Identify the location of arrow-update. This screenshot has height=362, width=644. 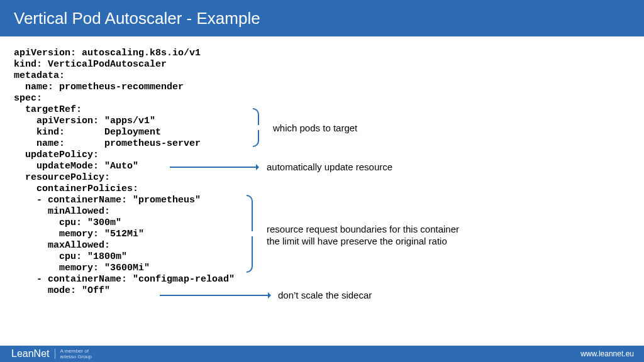
(214, 167).